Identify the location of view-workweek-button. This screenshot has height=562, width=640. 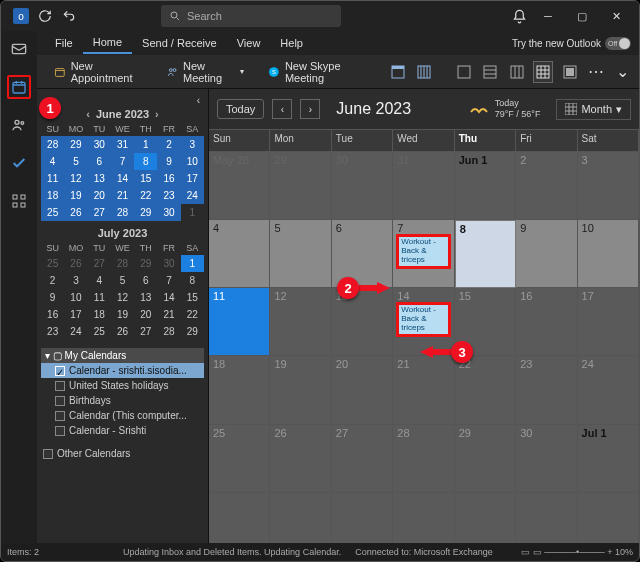
(424, 72).